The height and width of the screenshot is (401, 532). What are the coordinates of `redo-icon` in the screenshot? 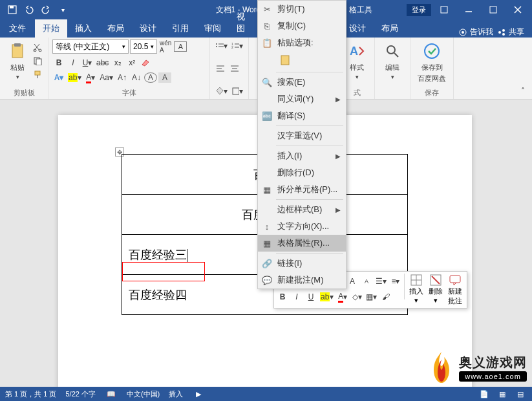 It's located at (46, 10).